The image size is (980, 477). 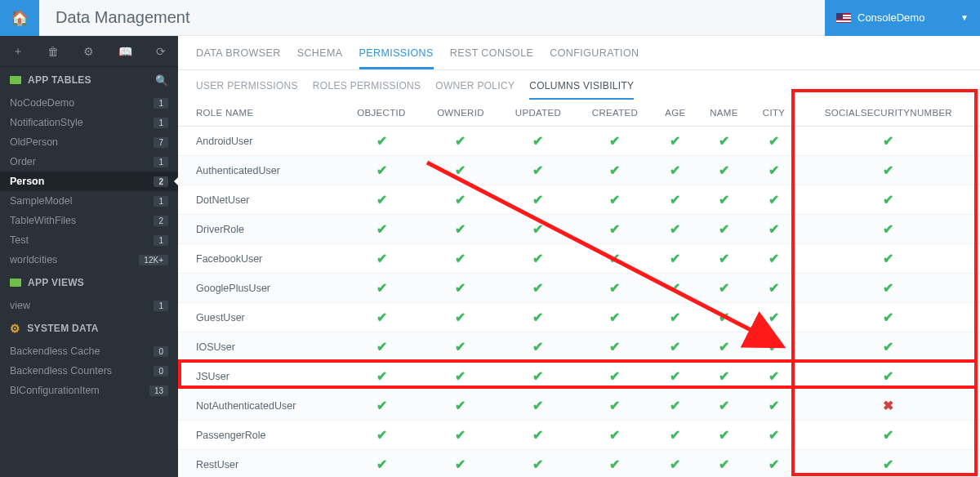 I want to click on permission-cell: ✖, so click(x=889, y=406).